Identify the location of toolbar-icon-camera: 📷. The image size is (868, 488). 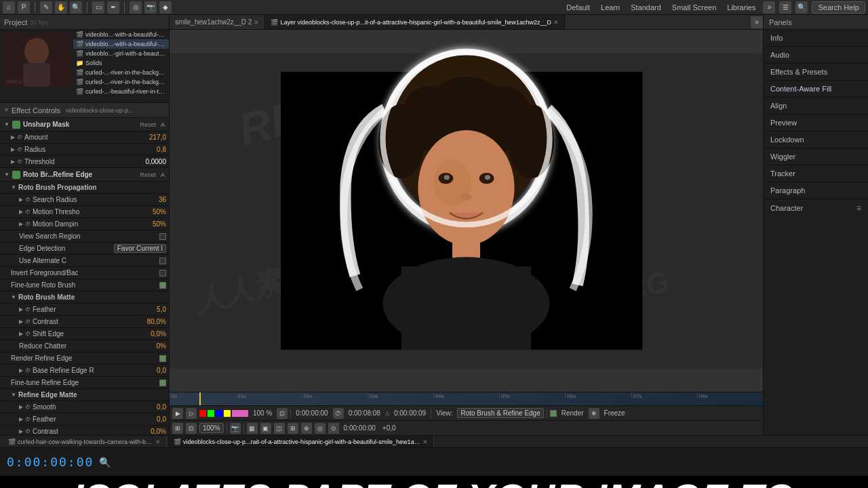
(151, 7).